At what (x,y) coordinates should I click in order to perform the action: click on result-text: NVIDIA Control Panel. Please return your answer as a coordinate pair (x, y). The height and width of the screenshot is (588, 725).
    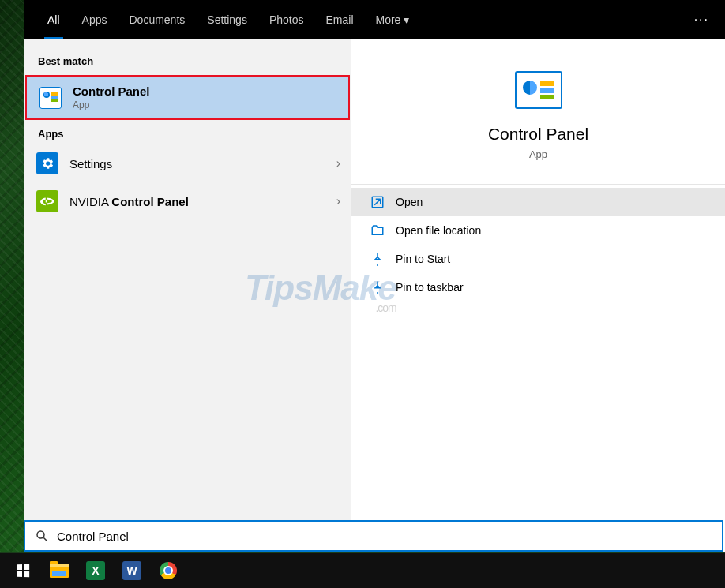
    Looking at the image, I should click on (203, 202).